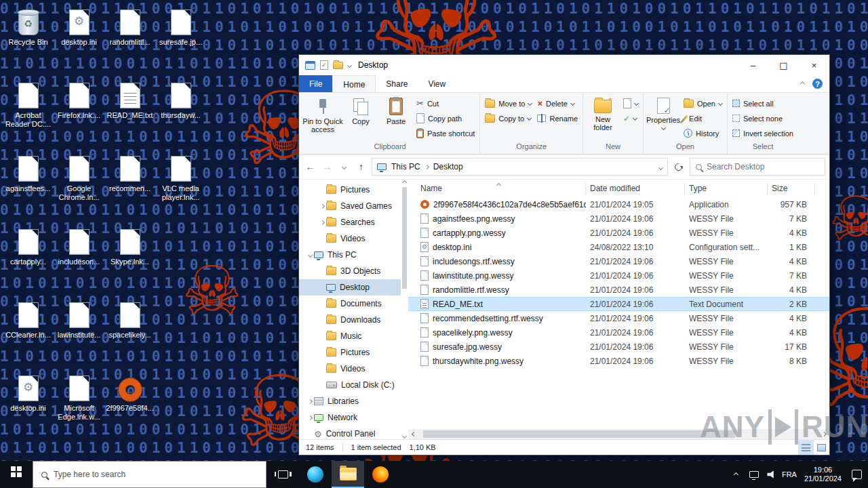 The width and height of the screenshot is (868, 488). I want to click on qat-customize-chevron, so click(350, 65).